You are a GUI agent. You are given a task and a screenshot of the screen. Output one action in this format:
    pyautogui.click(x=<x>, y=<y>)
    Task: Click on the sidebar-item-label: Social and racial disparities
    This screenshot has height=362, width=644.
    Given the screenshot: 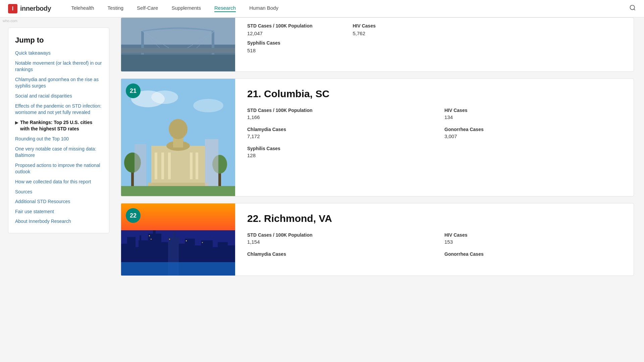 What is the action you would take?
    pyautogui.click(x=44, y=96)
    